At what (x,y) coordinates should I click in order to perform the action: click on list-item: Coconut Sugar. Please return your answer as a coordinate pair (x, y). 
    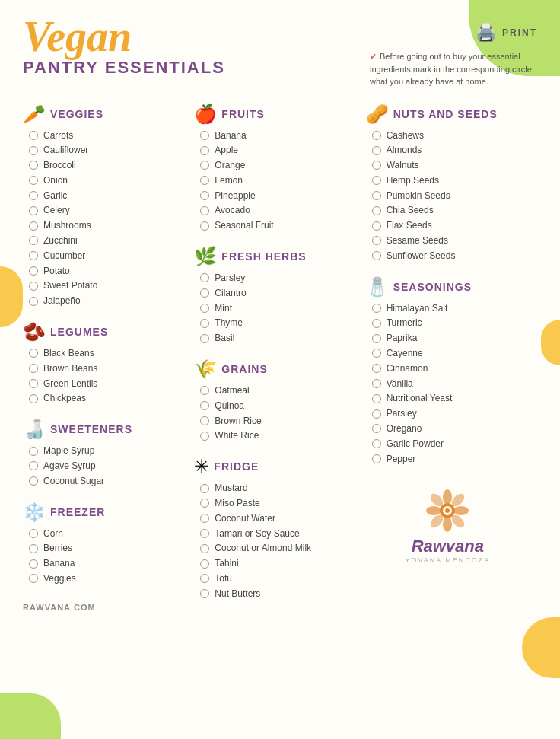
    Looking at the image, I should click on (108, 481).